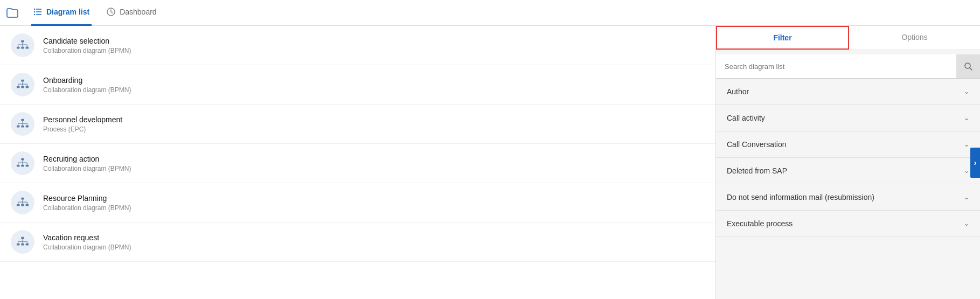  What do you see at coordinates (87, 198) in the screenshot?
I see `diagram-name-5: Resource Planning` at bounding box center [87, 198].